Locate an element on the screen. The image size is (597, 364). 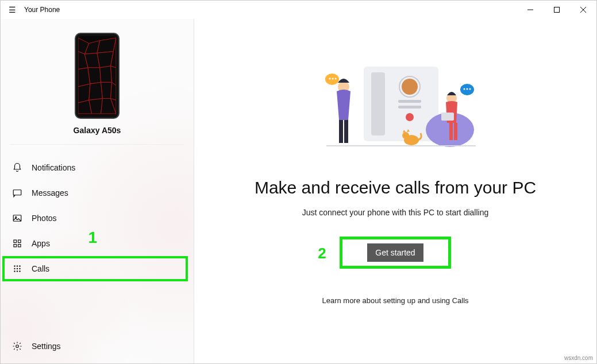
annotation-2: 2 is located at coordinates (322, 254).